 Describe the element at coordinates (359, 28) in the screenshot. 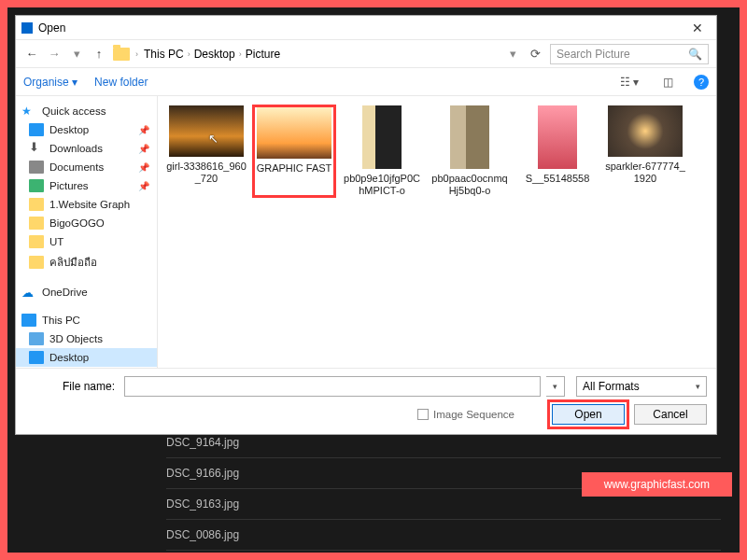

I see `dialog-title: Open` at that location.